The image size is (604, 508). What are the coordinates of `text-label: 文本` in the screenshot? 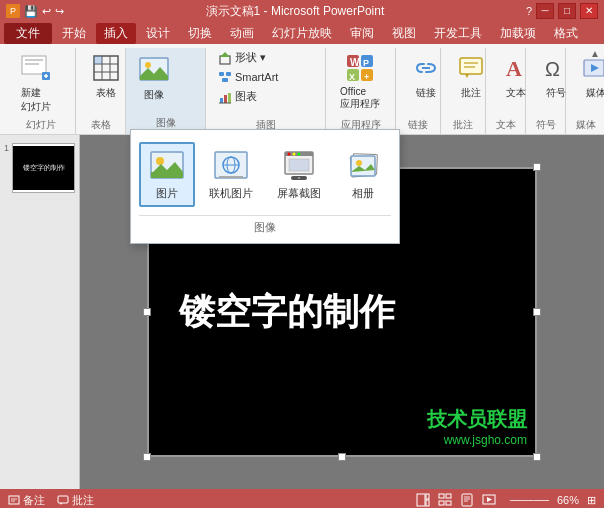 It's located at (516, 93).